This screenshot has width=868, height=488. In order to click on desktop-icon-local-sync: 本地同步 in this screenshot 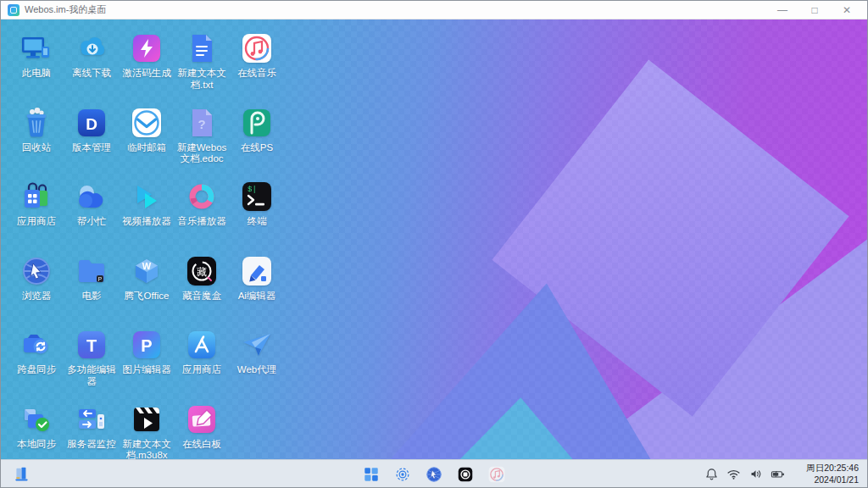, I will do `click(36, 431)`.